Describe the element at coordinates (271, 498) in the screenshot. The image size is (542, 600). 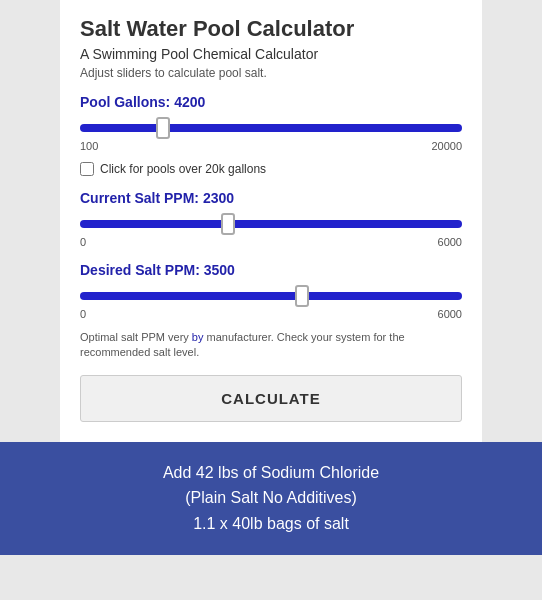
I see `result-line-2: (Plain Salt No Additives)` at that location.